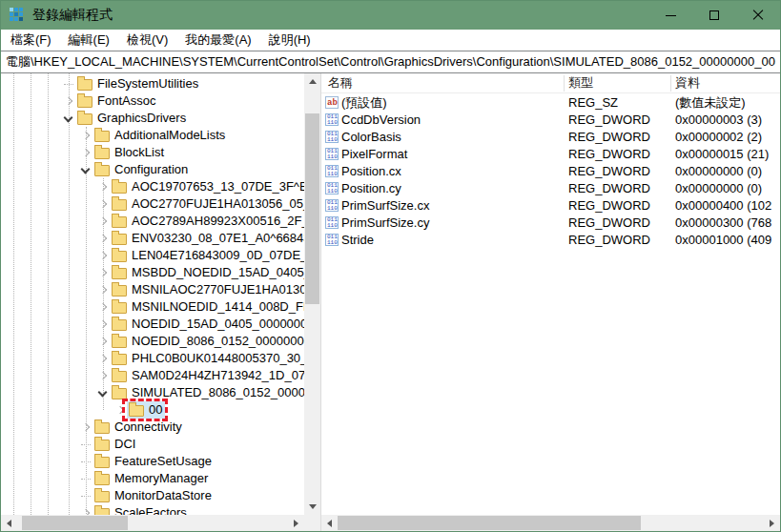 This screenshot has width=781, height=532. Describe the element at coordinates (153, 509) in the screenshot. I see `tree-item-scalefactors: ScaleFactors` at that location.